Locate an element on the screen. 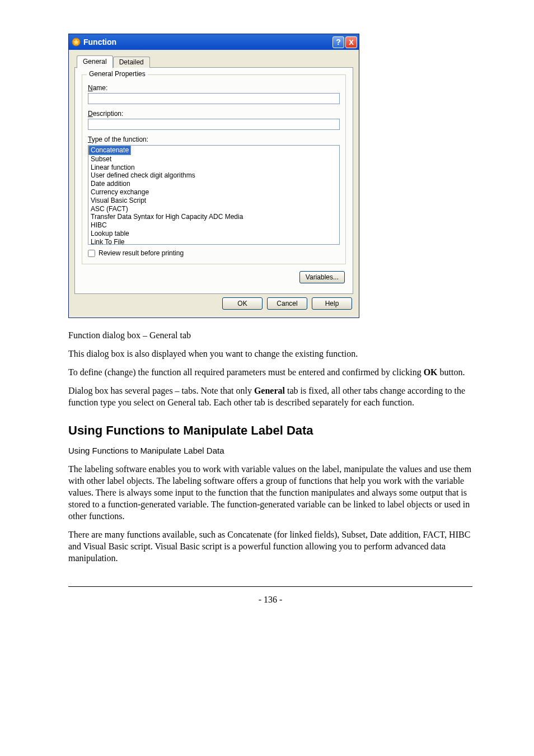 The image size is (534, 756). close-icon: X is located at coordinates (352, 43).